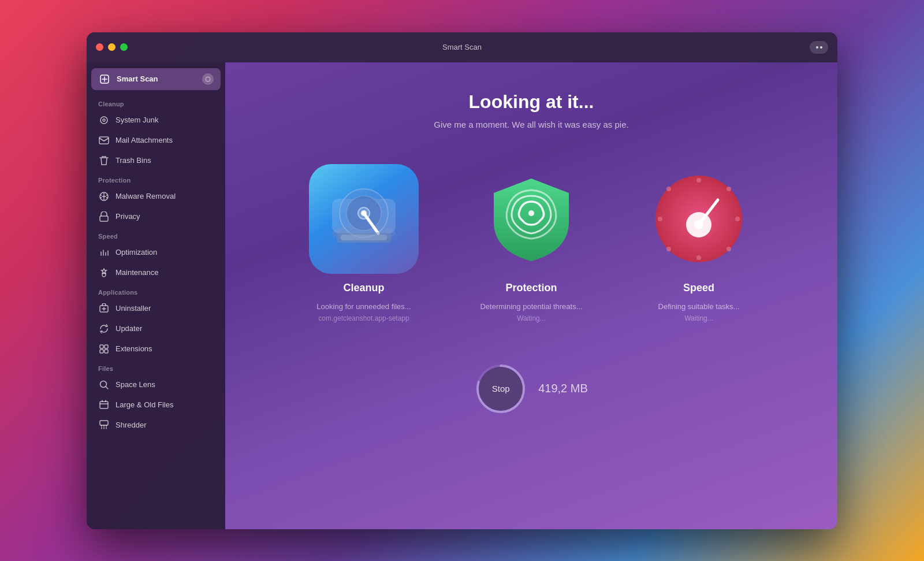 This screenshot has width=924, height=561. I want to click on close-button, so click(99, 47).